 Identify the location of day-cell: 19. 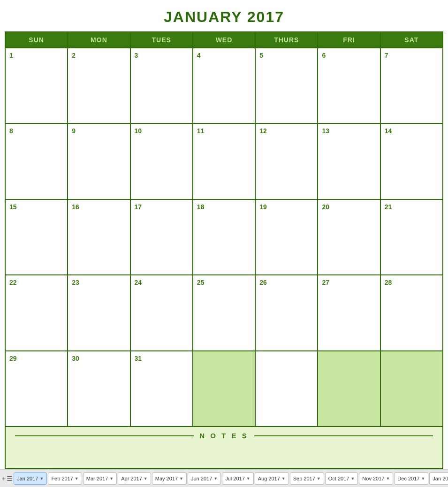
(287, 237).